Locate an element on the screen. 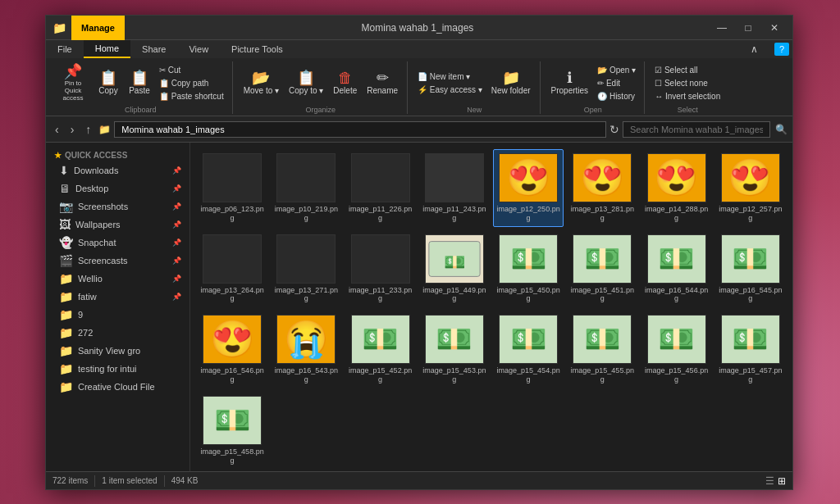  ribbon-group-organize: 📂 Move to ▾ 📋 Copy to ▾ 🗑 Delete ✏ Renam… is located at coordinates (322, 88).